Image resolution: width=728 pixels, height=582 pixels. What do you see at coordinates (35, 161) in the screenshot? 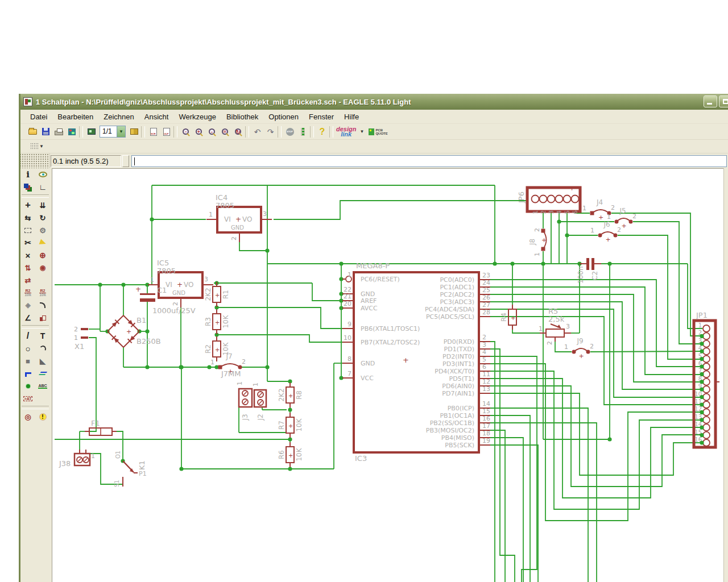
I see `palette-drag-handle` at bounding box center [35, 161].